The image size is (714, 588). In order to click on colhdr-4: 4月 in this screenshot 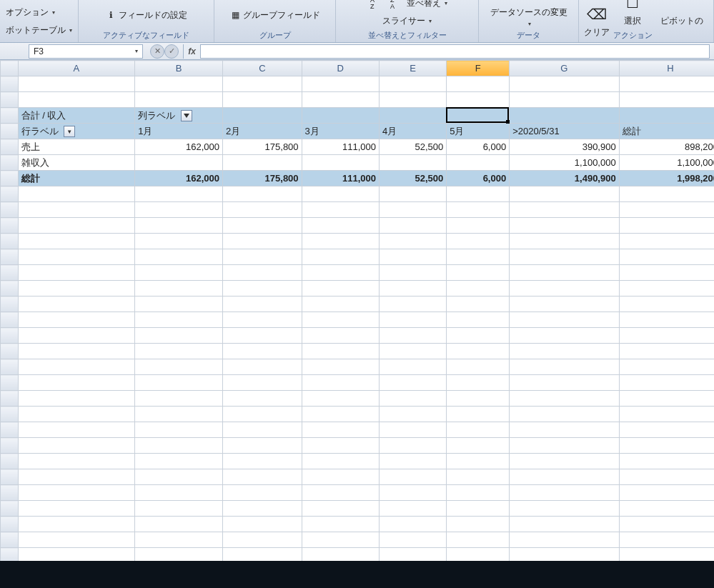, I will do `click(413, 131)`.